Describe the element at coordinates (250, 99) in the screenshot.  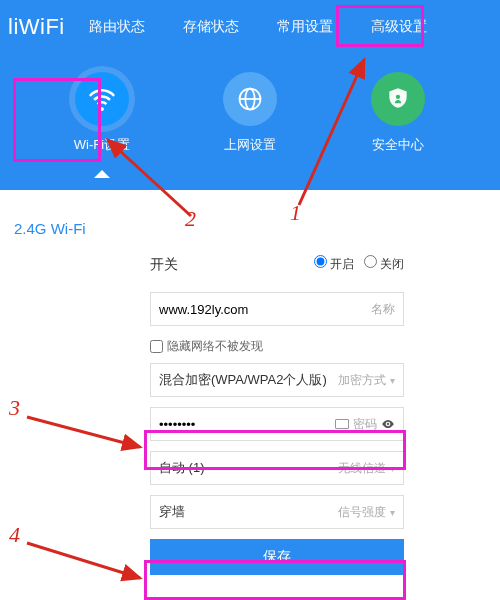
I see `globe-icon` at that location.